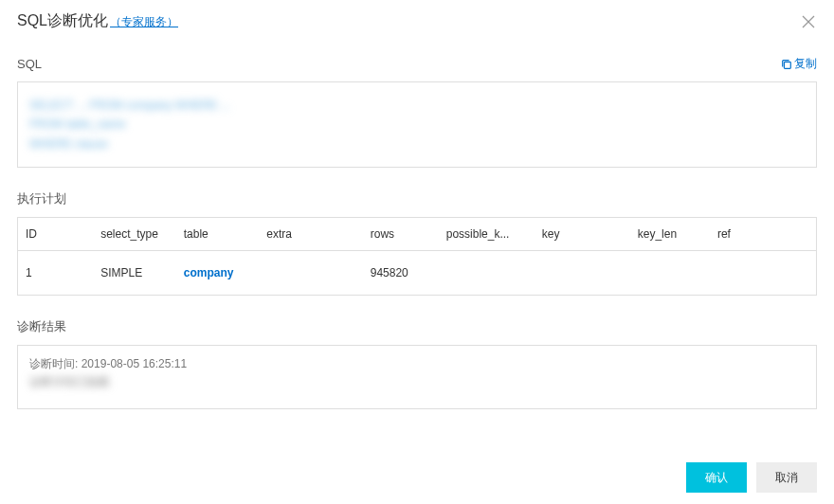 The height and width of the screenshot is (504, 834). Describe the element at coordinates (808, 22) in the screenshot. I see `close-button` at that location.